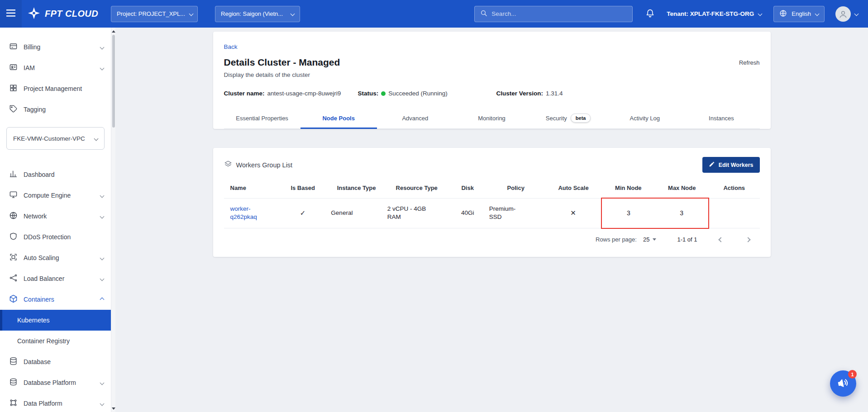 This screenshot has width=868, height=412. What do you see at coordinates (14, 89) in the screenshot?
I see `project-management-icon` at bounding box center [14, 89].